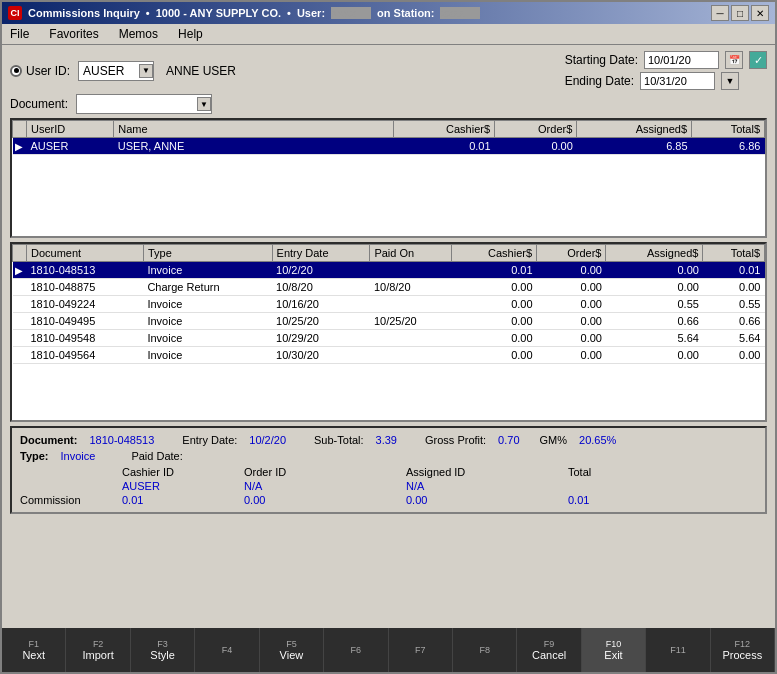 This screenshot has width=777, height=674. Describe the element at coordinates (138, 34) in the screenshot. I see `menu-memos: Memos` at that location.